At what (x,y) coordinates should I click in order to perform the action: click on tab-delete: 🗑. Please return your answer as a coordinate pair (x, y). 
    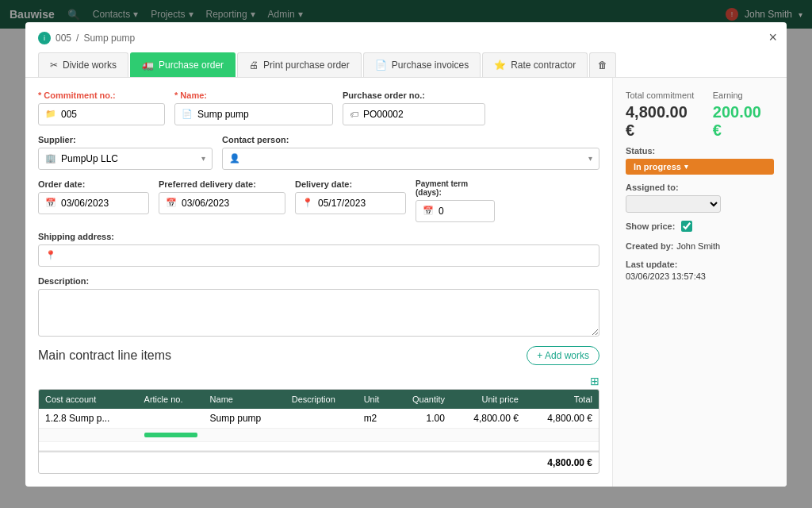
    Looking at the image, I should click on (603, 65).